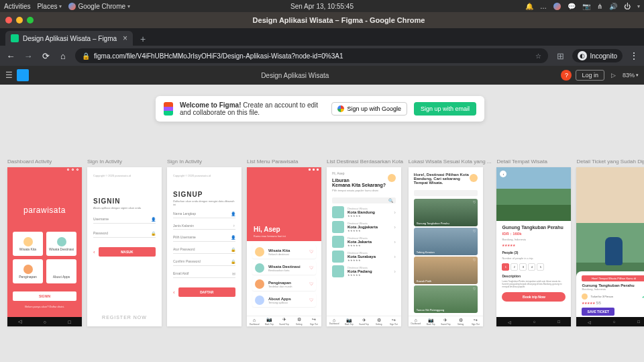 The width and height of the screenshot is (644, 362). I want to click on login-button: Log in, so click(590, 75).